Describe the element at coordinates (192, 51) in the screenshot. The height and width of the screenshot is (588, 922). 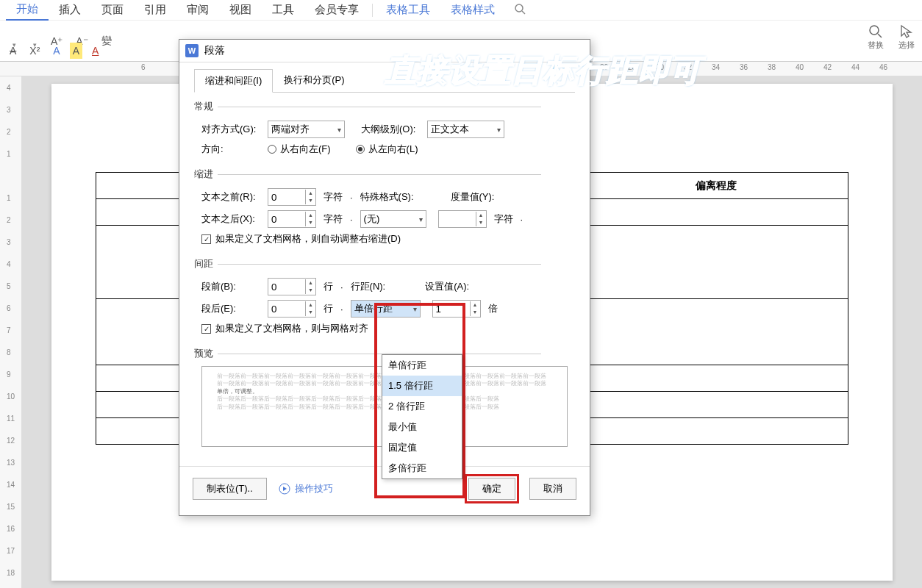
I see `app-icon: W` at that location.